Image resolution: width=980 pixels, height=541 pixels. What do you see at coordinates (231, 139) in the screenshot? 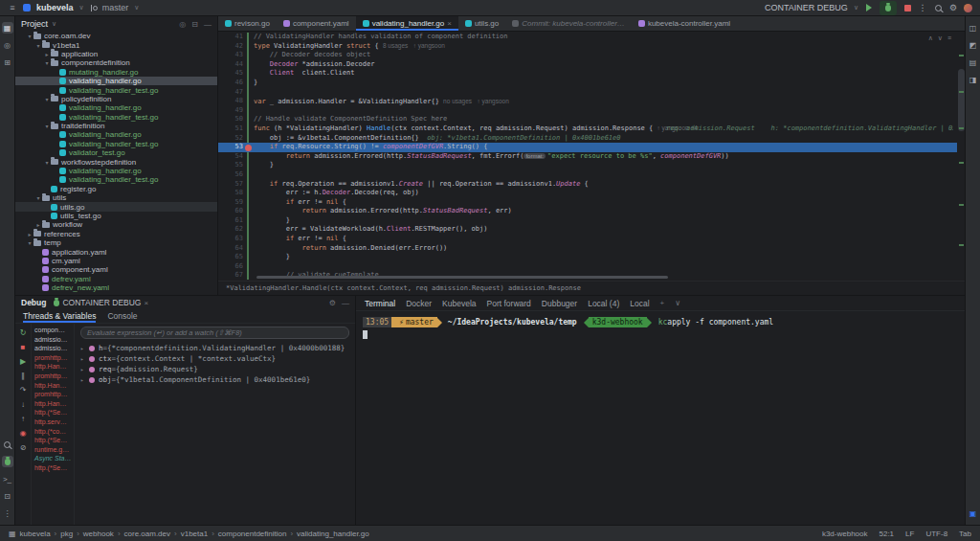
I see `line-number: 52` at bounding box center [231, 139].